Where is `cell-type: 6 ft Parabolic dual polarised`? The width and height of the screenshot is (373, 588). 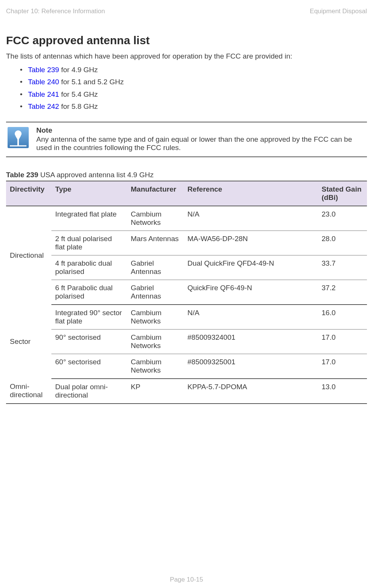 cell-type: 6 ft Parabolic dual polarised is located at coordinates (89, 292).